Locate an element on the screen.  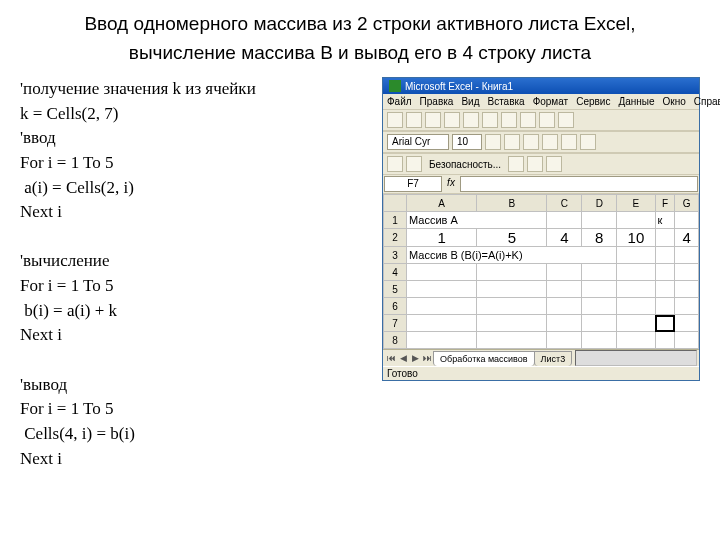
menu-item: Сервис is located at coordinates (593, 102).